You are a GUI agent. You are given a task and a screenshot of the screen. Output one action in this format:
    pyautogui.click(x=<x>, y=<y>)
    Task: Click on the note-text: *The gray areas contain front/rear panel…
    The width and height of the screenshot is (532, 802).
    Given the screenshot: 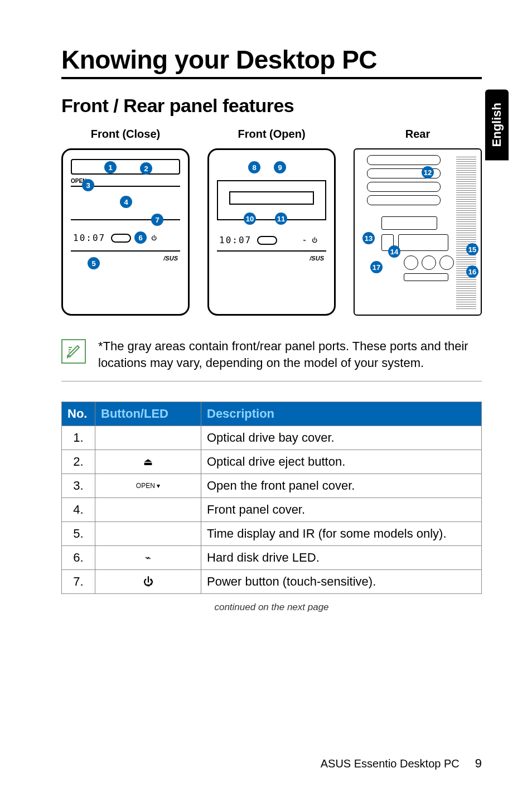 What is the action you would take?
    pyautogui.click(x=290, y=355)
    